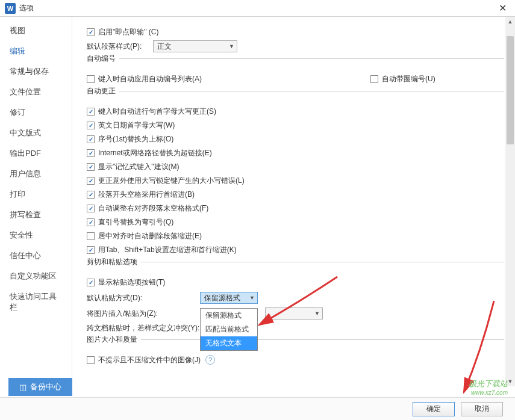 This screenshot has width=515, height=420. Describe the element at coordinates (90, 181) in the screenshot. I see `checkbox-ac6` at that location.